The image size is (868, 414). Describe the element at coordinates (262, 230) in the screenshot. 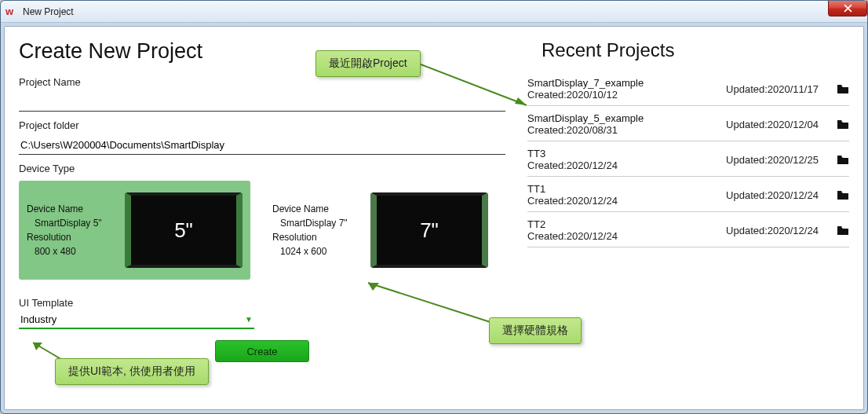

I see `device-row: Device Name SmartDisplay 5" Resolution 8…` at that location.